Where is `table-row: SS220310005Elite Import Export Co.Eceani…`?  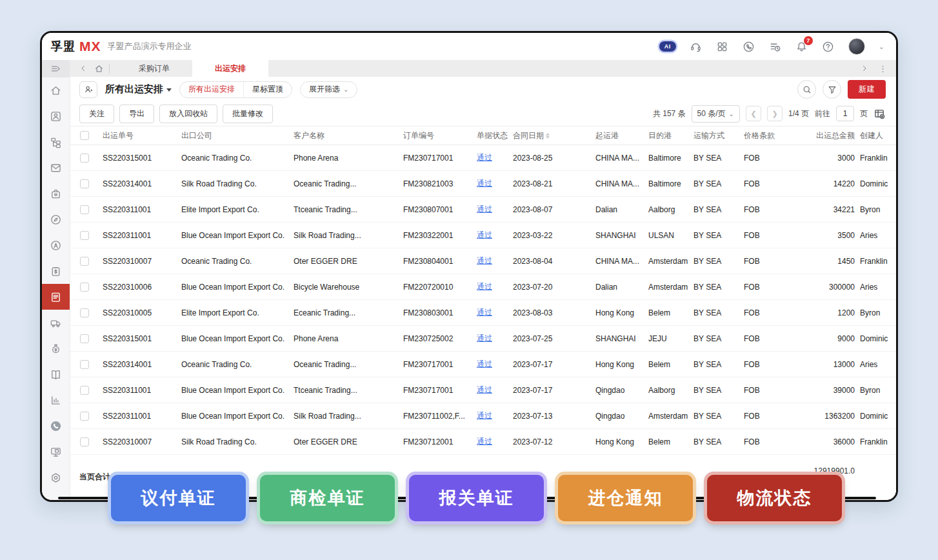
table-row: SS220310005Elite Import Export Co.Eceani… is located at coordinates (483, 313).